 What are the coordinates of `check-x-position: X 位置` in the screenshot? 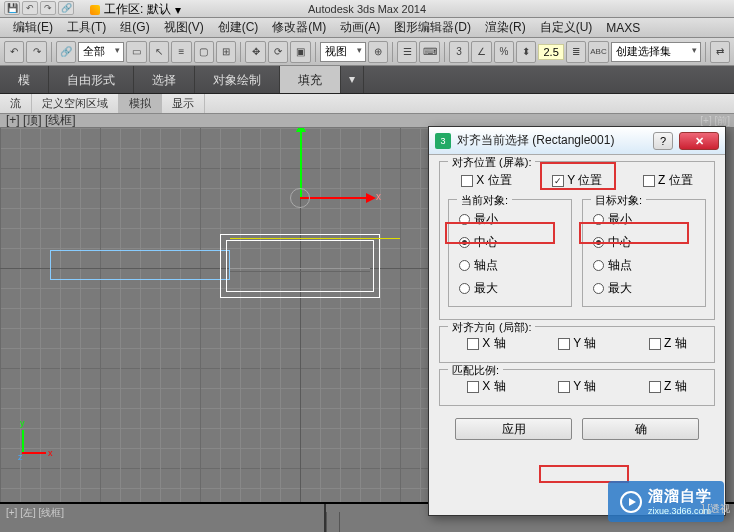 It's located at (486, 180).